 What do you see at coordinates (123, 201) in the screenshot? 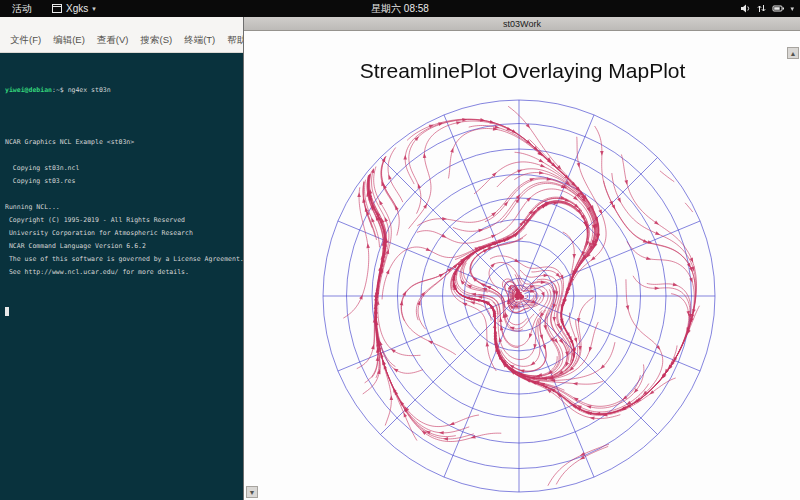
I see `terminal-output: NCAR Graphics NCL Example <st03n> Copyin…` at bounding box center [123, 201].